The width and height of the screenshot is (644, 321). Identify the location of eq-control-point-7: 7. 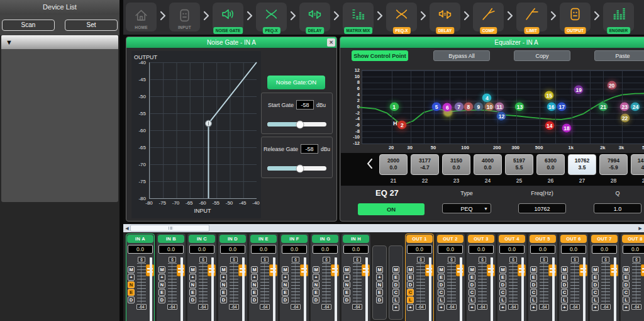
(459, 107).